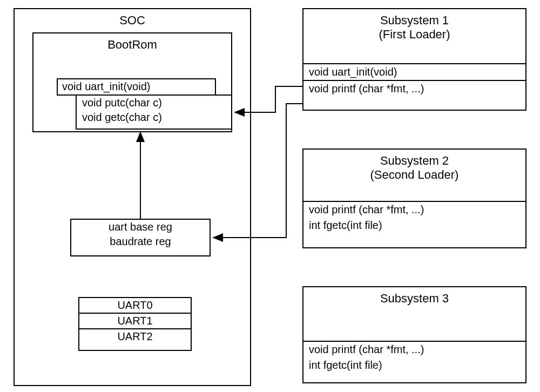  Describe the element at coordinates (140, 227) in the screenshot. I see `uart-base-reg-label: uart base reg` at that location.